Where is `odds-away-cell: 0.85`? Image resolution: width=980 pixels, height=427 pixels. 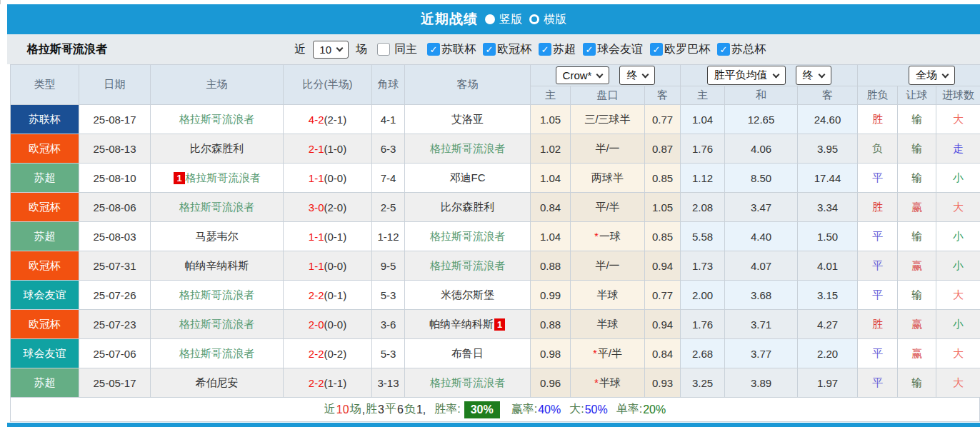
odds-away-cell: 0.85 is located at coordinates (663, 237).